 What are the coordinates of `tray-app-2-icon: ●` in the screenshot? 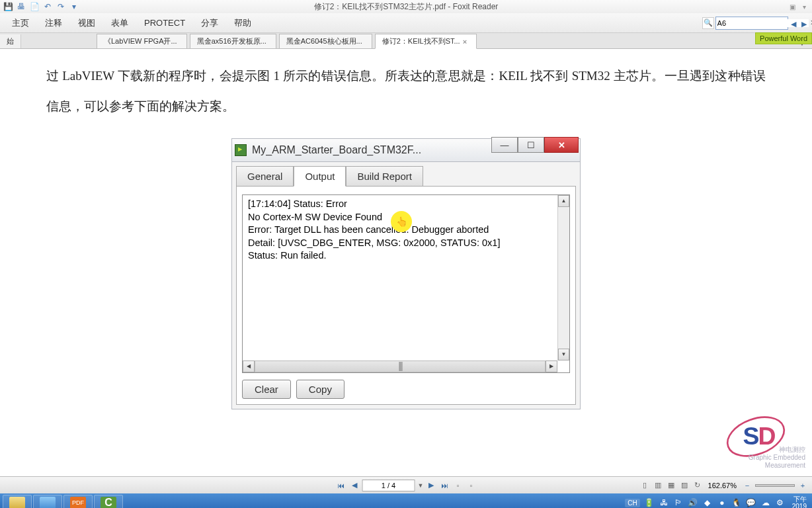 It's located at (722, 503).